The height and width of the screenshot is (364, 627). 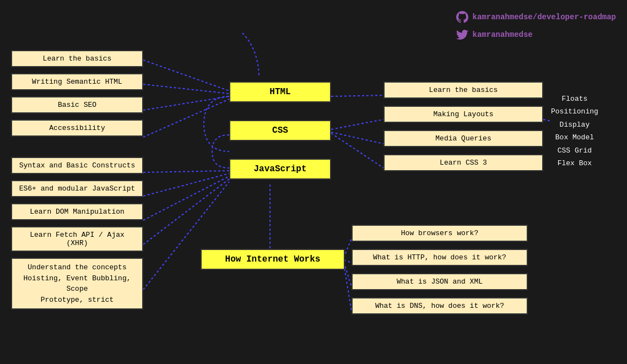 I want to click on css-sub-item-box-model: Box Model, so click(x=575, y=138).